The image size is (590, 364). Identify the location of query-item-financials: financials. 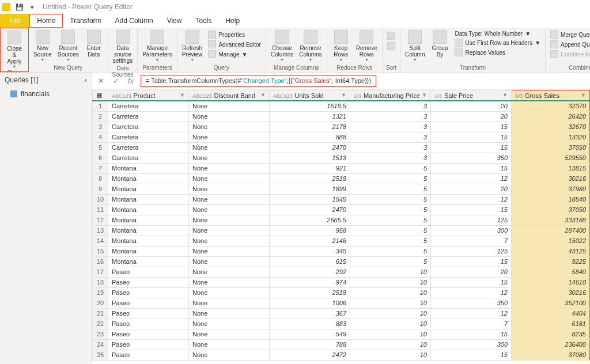
(46, 94).